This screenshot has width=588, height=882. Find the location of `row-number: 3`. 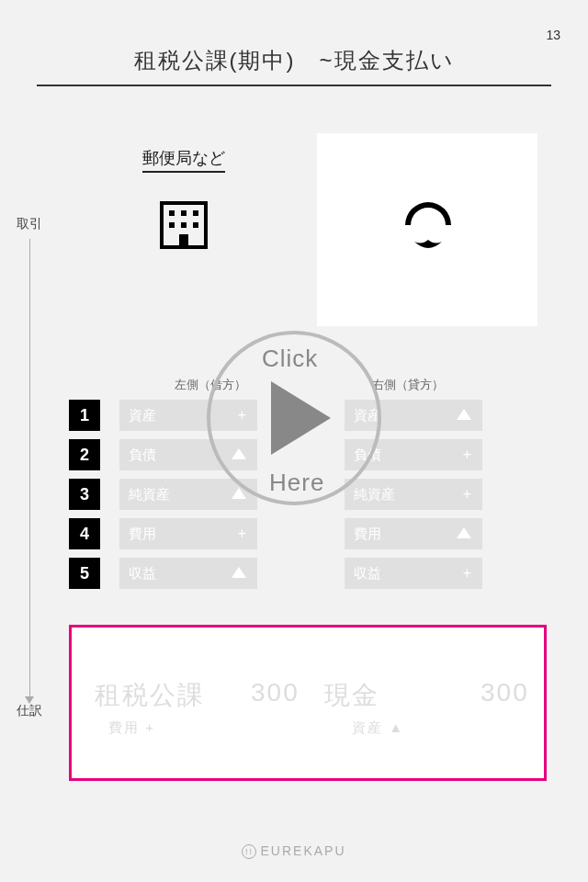

row-number: 3 is located at coordinates (85, 494).